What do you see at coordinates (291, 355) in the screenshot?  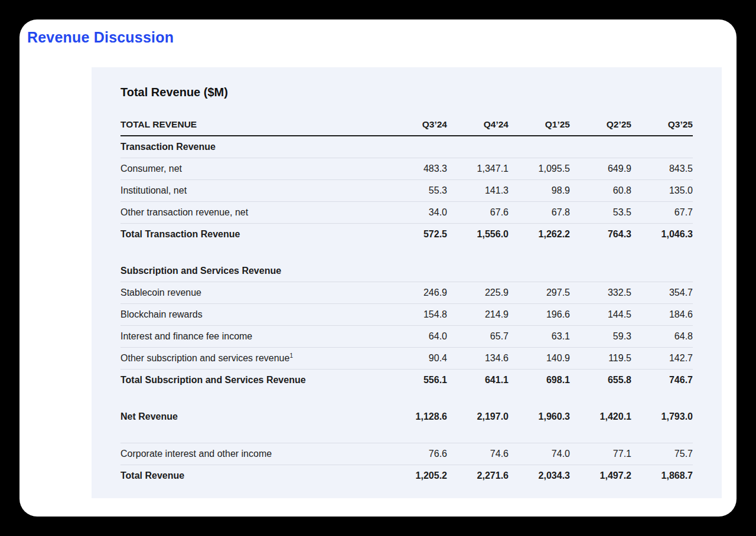 I see `footnote-marker: 1` at bounding box center [291, 355].